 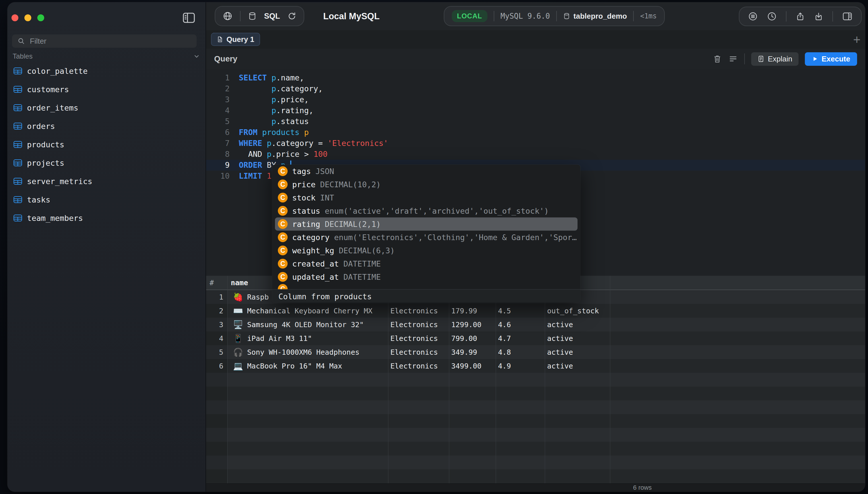 I want to click on close-button, so click(x=15, y=18).